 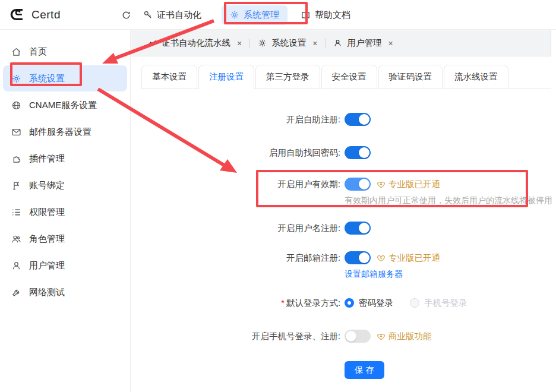 I want to click on form-row-username-register: 开启用户名注册:, so click(x=343, y=228).